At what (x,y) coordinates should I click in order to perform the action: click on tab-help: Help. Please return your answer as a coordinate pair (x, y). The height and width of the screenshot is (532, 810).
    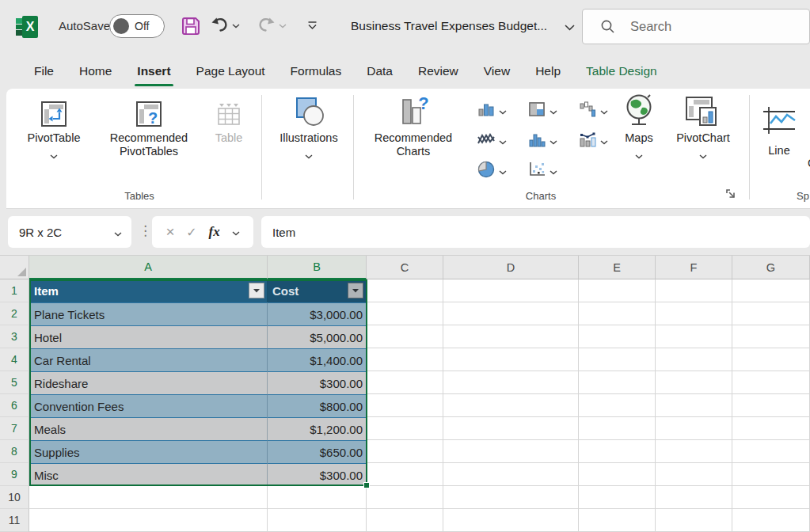
    Looking at the image, I should click on (548, 71).